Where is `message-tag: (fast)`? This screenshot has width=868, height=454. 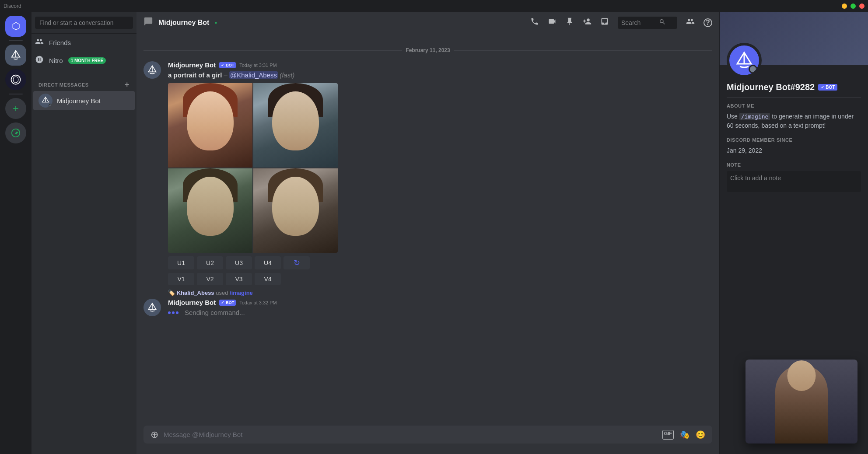 message-tag: (fast) is located at coordinates (287, 75).